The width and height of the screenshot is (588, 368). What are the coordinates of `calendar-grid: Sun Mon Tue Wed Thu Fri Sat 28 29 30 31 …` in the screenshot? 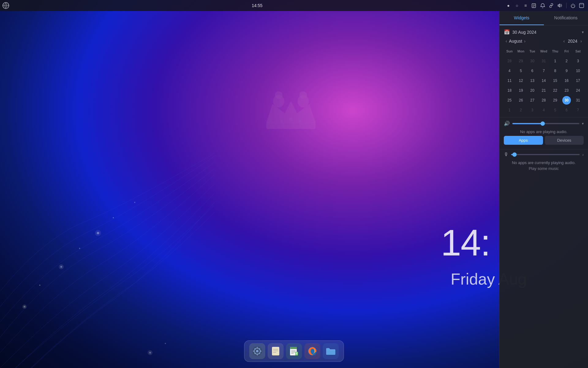 It's located at (544, 81).